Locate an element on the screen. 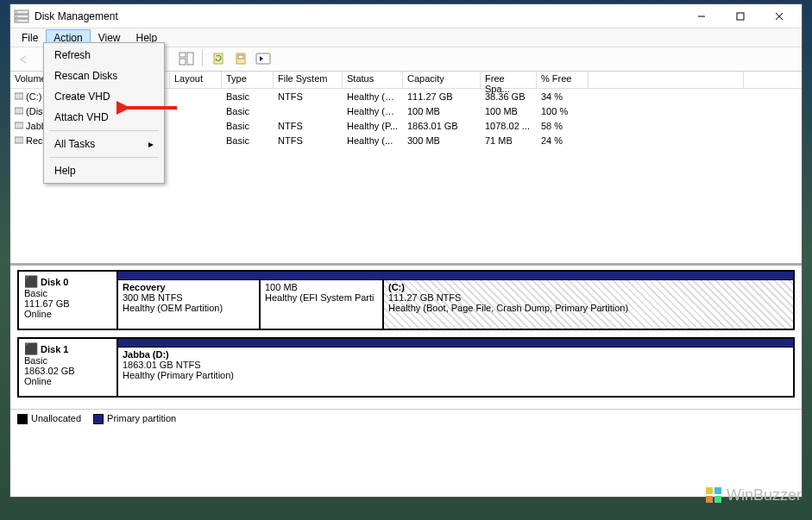  cell: Healthy (E... is located at coordinates (373, 111).